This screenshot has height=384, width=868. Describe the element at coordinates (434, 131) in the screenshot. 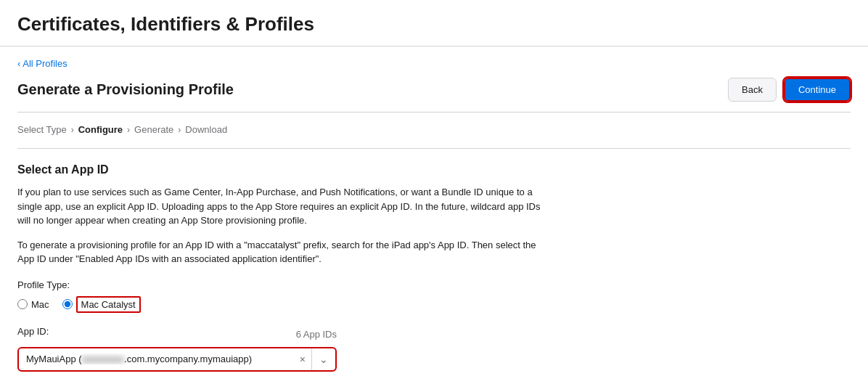

I see `breadcrumb: Select Type › Configure › Generate › Dow…` at that location.